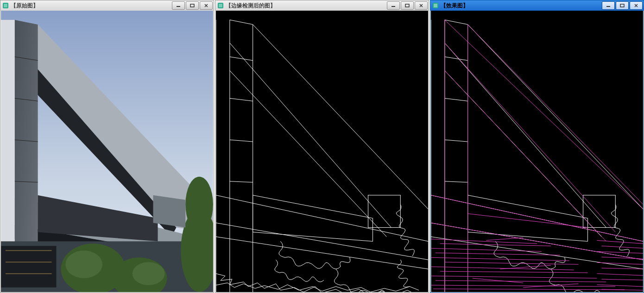 Image resolution: width=644 pixels, height=293 pixels. Describe the element at coordinates (107, 6) in the screenshot. I see `titlebar-original: 【原始图】` at that location.